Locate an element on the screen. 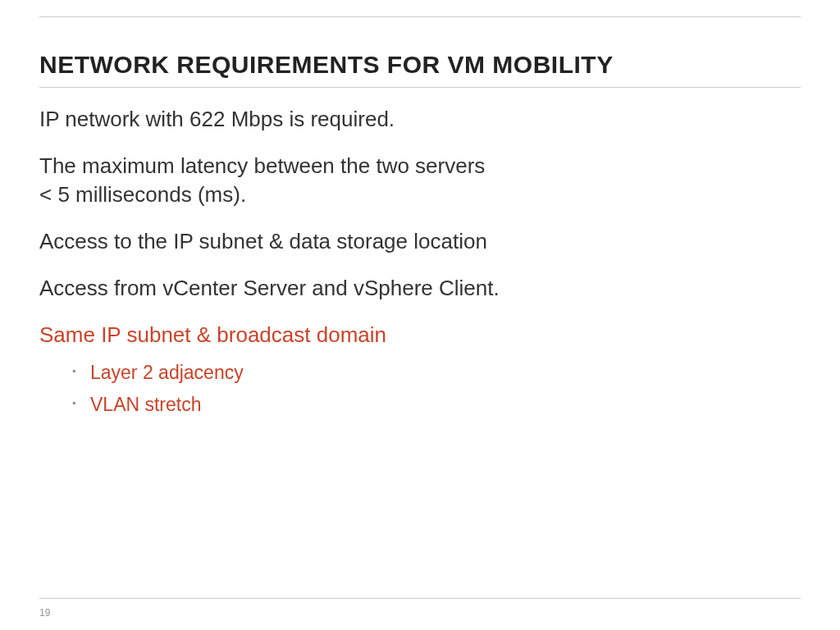 The image size is (840, 630). sublist-item-vlan: VLAN stretch is located at coordinates (436, 405).